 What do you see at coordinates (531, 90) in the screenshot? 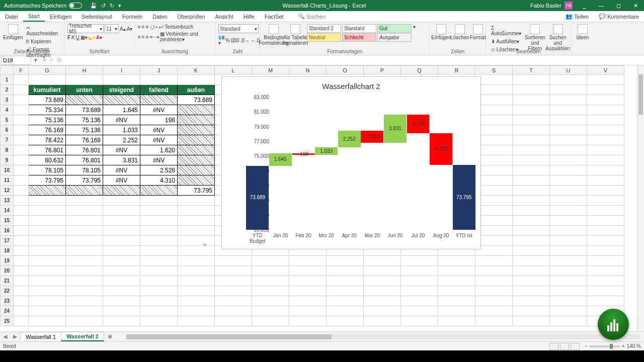
I see `cell-T2` at bounding box center [531, 90].